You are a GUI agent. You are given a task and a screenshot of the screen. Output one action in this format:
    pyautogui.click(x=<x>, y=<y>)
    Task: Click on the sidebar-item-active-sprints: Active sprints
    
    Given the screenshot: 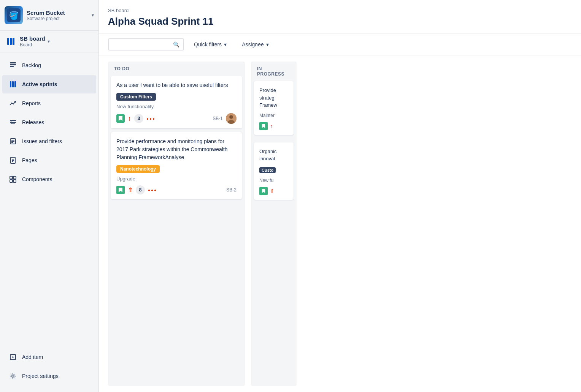 What is the action you would take?
    pyautogui.click(x=49, y=84)
    